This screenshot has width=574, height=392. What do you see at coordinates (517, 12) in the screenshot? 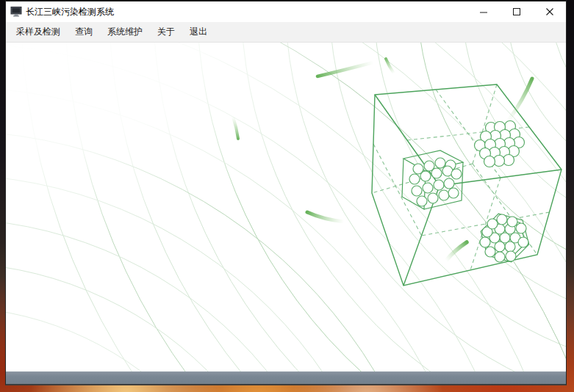
I see `maximize-icon` at bounding box center [517, 12].